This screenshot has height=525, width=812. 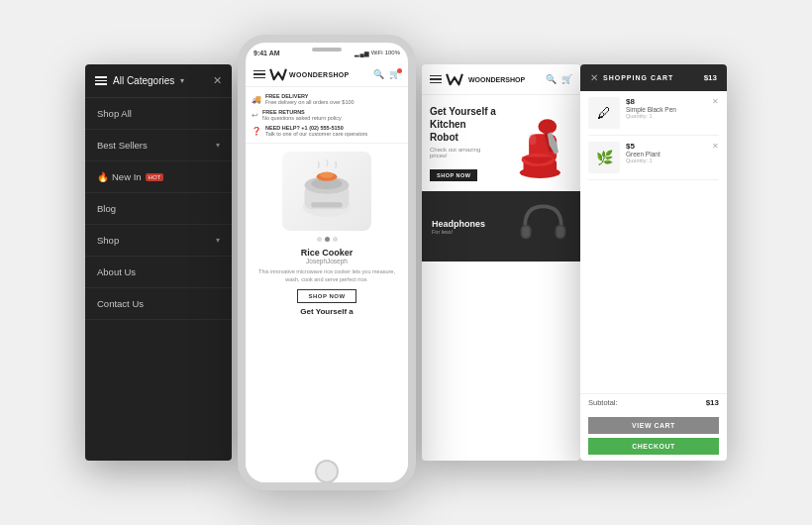 I want to click on cart-item-2-info: $5 Green Plant Quantity: 1, so click(x=665, y=153).